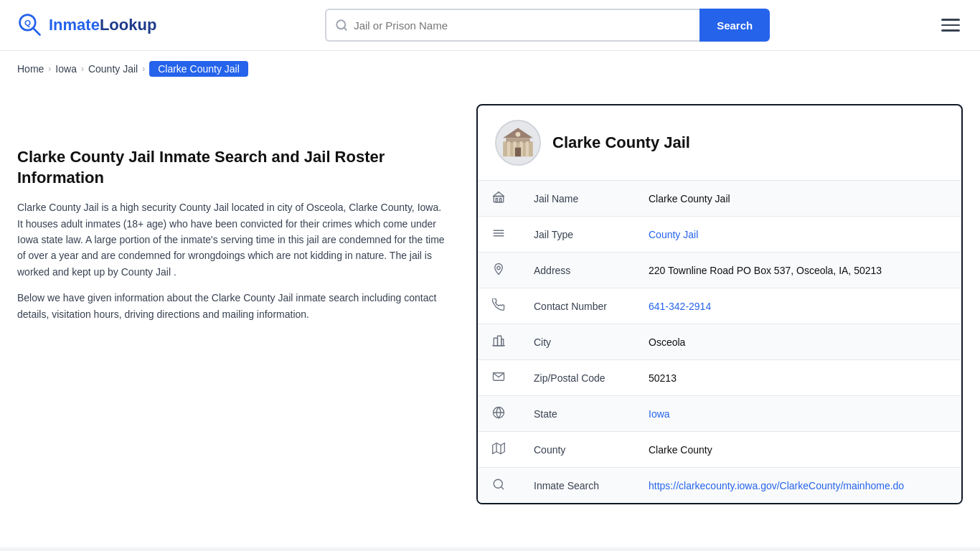  I want to click on row-label: Inmate Search, so click(577, 486).